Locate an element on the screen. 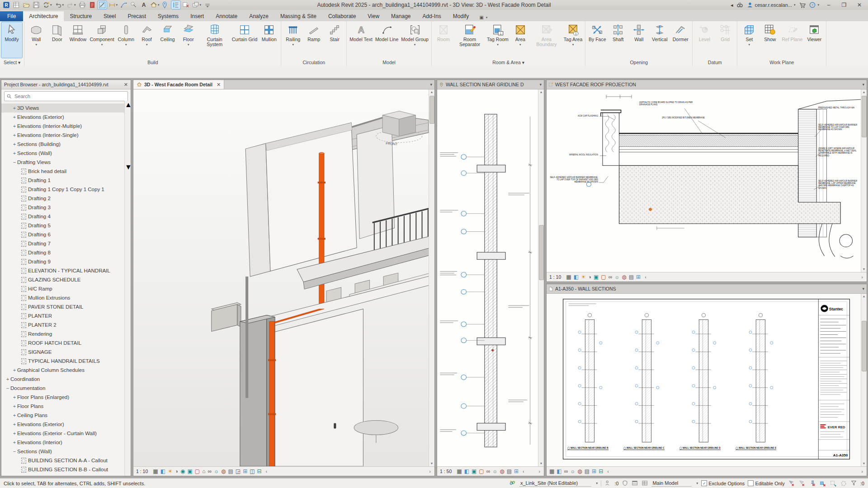 The image size is (868, 488). ribbon-display-toggle-icon: ▣ is located at coordinates (481, 17).